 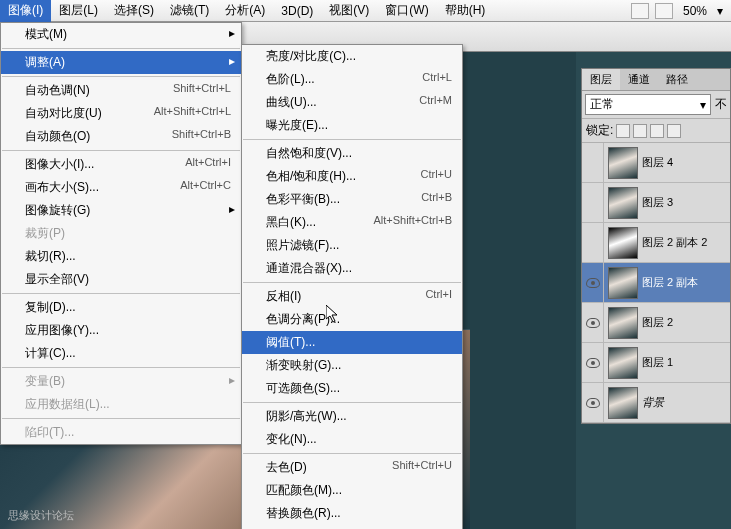 What do you see at coordinates (78, 11) in the screenshot?
I see `menu-layer: 图层(L)` at bounding box center [78, 11].